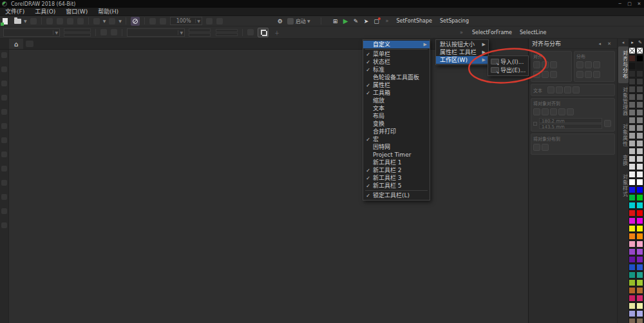 This screenshot has width=644, height=323. What do you see at coordinates (545, 147) in the screenshot?
I see `distribute-extent-page-button` at bounding box center [545, 147].